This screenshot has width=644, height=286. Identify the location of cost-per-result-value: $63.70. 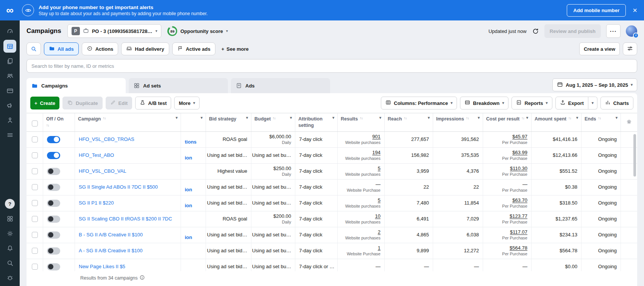
(520, 200).